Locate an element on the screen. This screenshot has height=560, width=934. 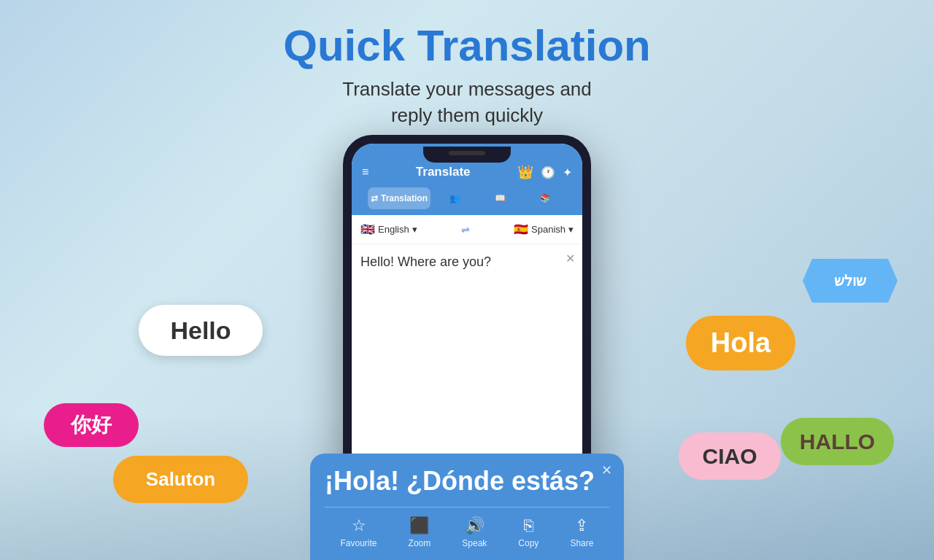
speak-tool: 🔊 Speak is located at coordinates (474, 532).